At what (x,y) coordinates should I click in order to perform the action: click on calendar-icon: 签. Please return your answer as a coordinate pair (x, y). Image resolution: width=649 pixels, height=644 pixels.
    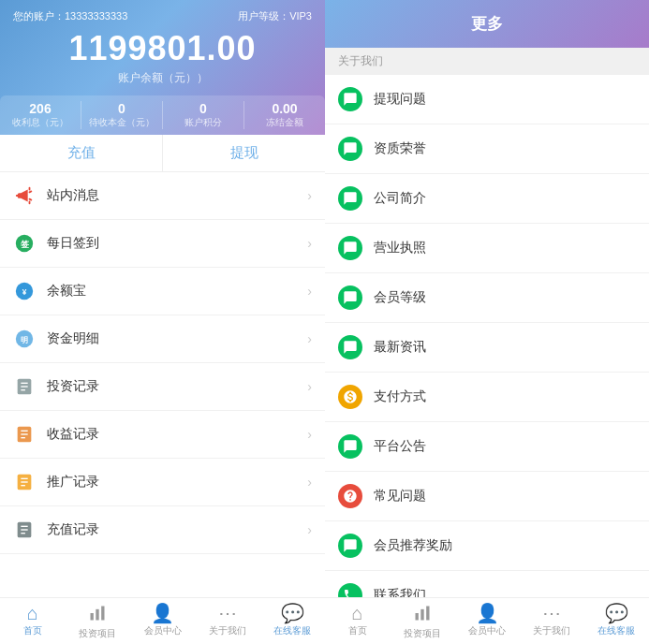
    Looking at the image, I should click on (24, 243).